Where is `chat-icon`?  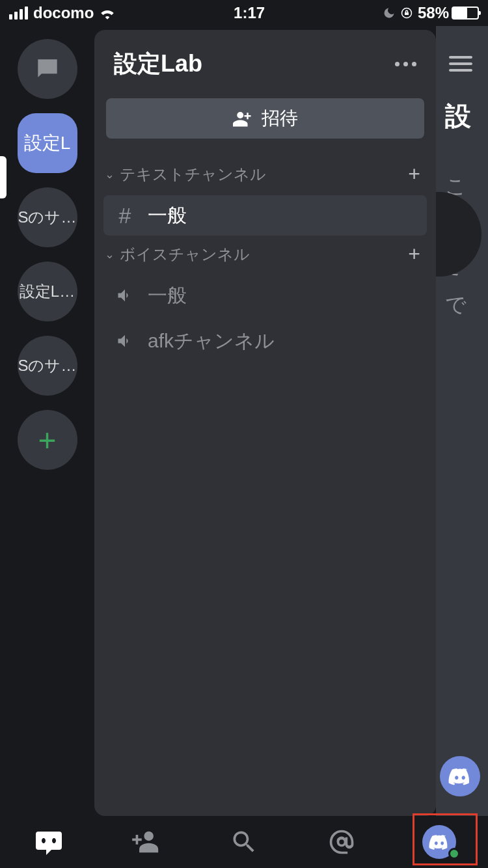
chat-icon is located at coordinates (47, 69).